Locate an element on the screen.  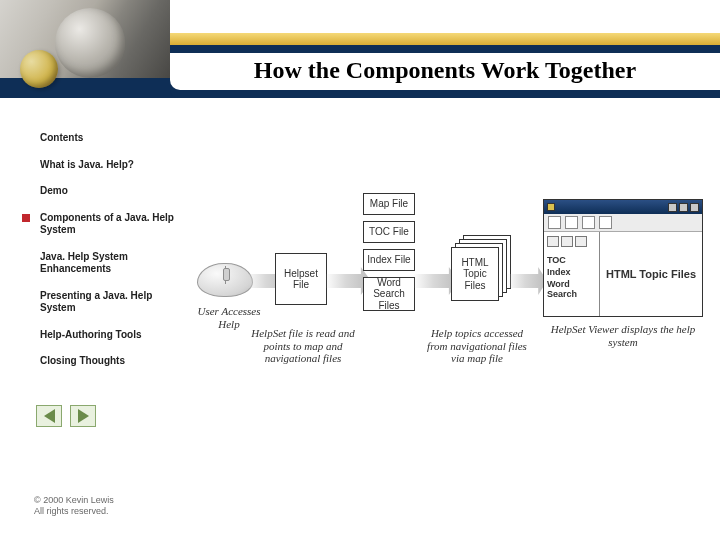
triangle-right-icon is located at coordinates (84, 416).